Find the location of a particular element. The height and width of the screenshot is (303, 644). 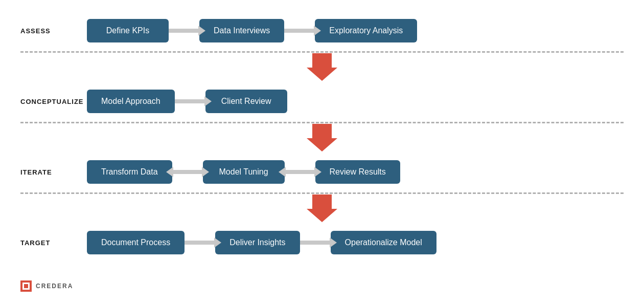

arrow-down-head is located at coordinates (322, 74).